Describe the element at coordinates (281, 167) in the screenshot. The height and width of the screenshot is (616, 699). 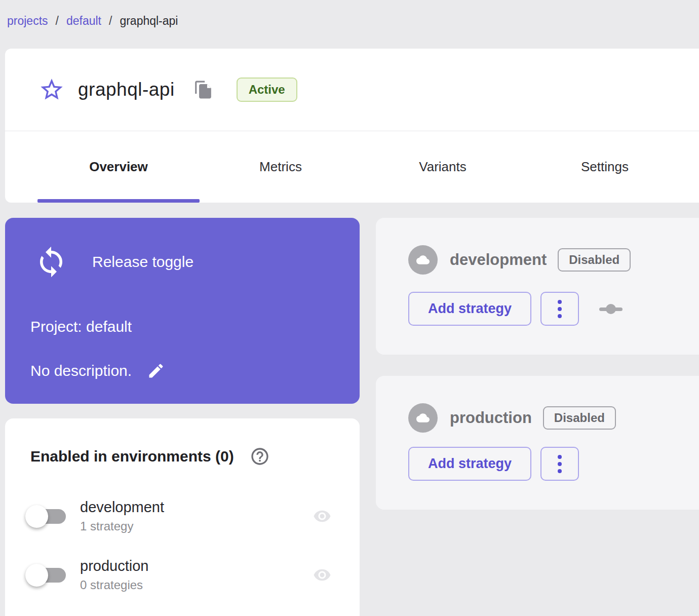
I see `tab-metrics: Metrics` at that location.